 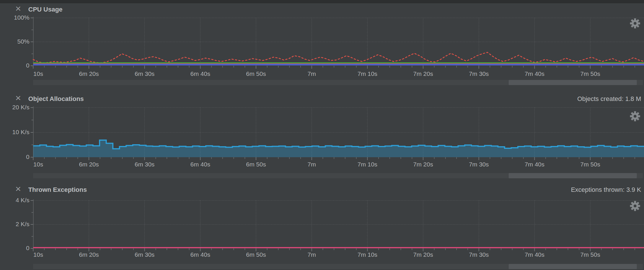 What do you see at coordinates (56, 99) in the screenshot?
I see `panel-title: Object Allocations` at bounding box center [56, 99].